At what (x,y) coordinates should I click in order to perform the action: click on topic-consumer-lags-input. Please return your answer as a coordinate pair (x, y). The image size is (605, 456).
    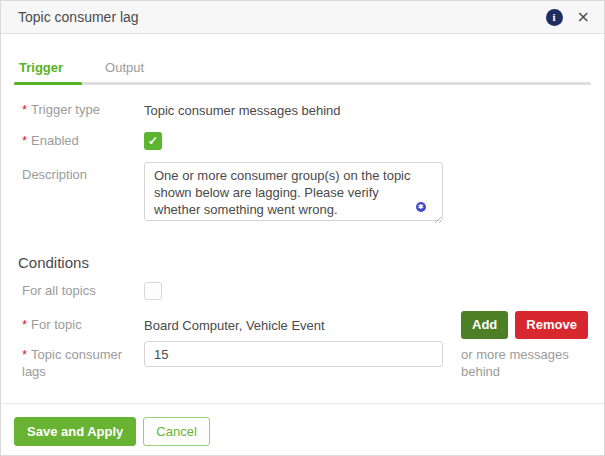
    Looking at the image, I should click on (294, 354).